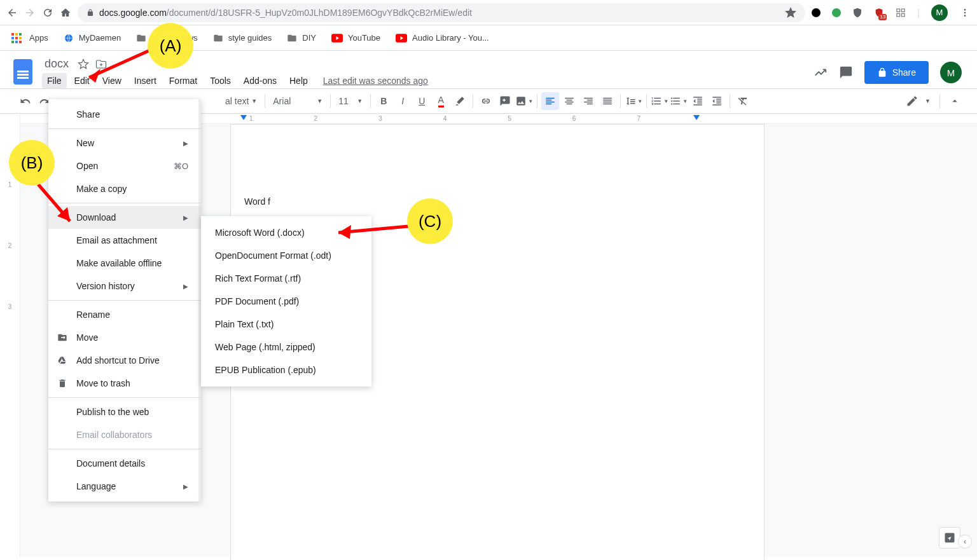  I want to click on menu-item-share: Share, so click(125, 114).